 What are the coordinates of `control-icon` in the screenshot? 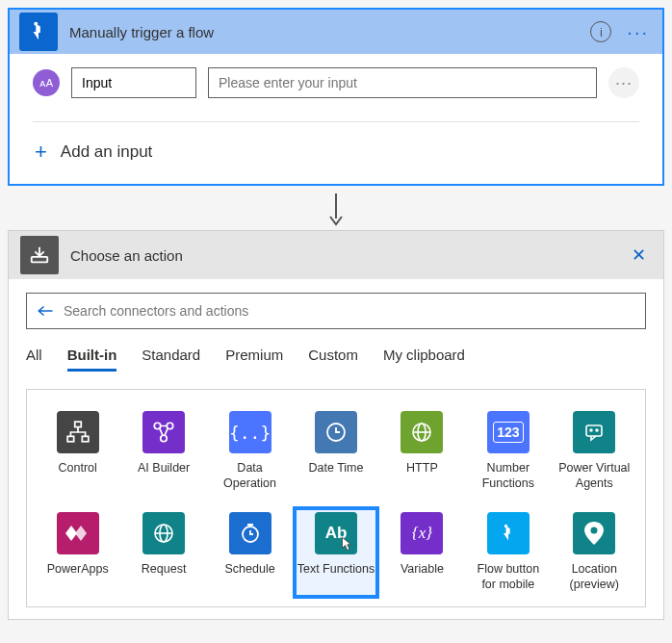 It's located at (78, 432).